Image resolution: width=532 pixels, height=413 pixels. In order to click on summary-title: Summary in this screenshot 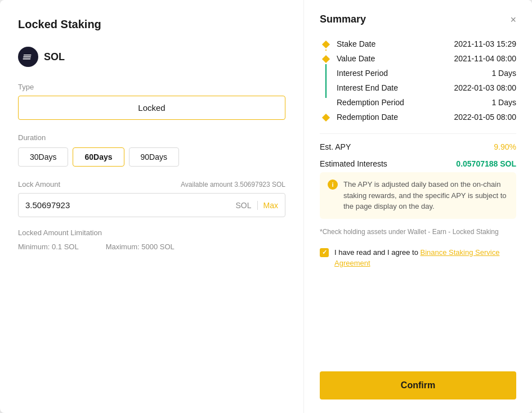, I will do `click(343, 19)`.